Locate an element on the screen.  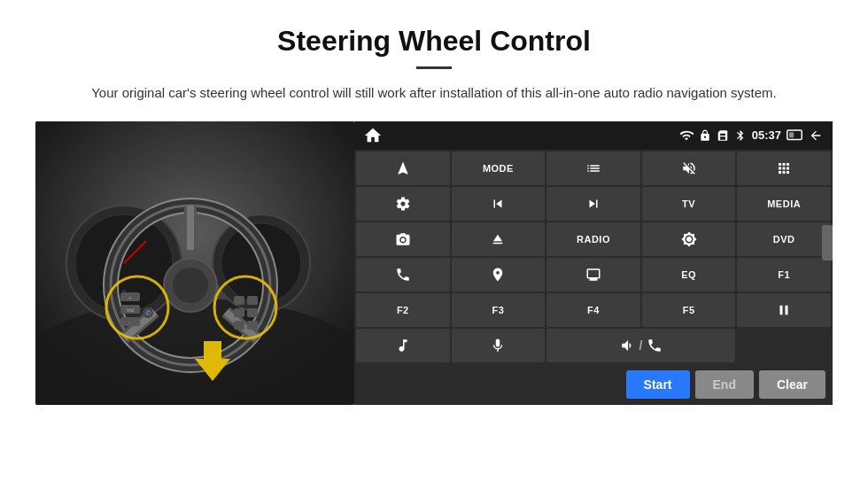
lock-icon is located at coordinates (705, 136).